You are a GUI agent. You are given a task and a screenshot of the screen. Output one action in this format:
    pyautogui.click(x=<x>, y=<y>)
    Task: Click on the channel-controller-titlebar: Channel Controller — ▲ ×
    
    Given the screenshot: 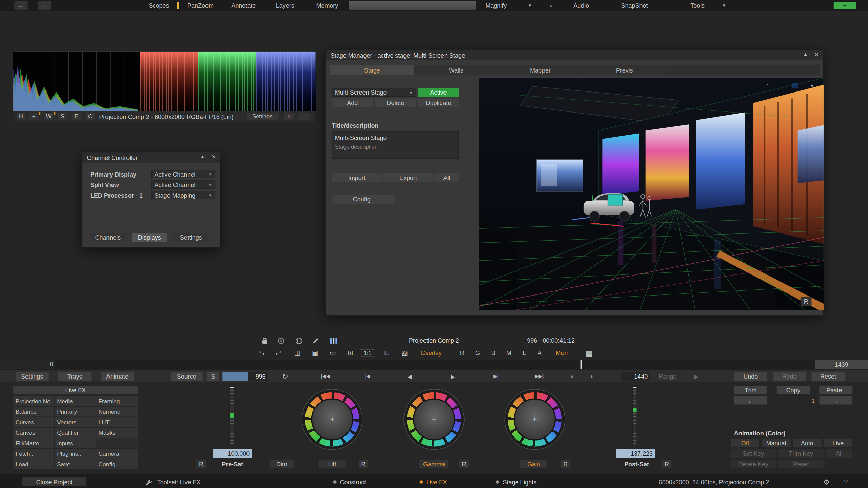 What is the action you would take?
    pyautogui.click(x=151, y=158)
    